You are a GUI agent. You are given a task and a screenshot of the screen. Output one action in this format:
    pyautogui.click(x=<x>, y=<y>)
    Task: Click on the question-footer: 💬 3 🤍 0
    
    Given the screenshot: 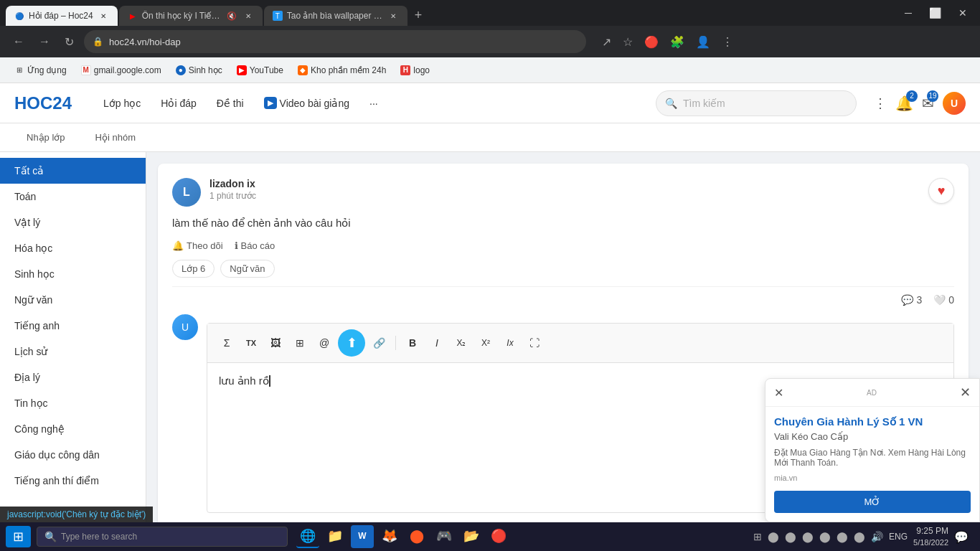 What is the action you would take?
    pyautogui.click(x=563, y=296)
    